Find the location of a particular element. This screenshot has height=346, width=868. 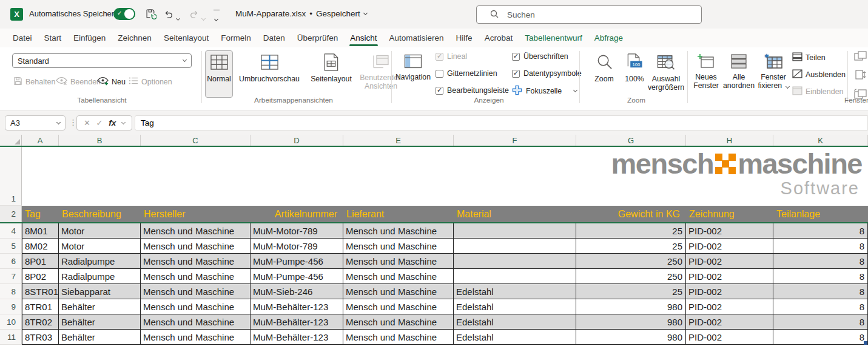

tab-einfuegen: Einfügen is located at coordinates (90, 38).